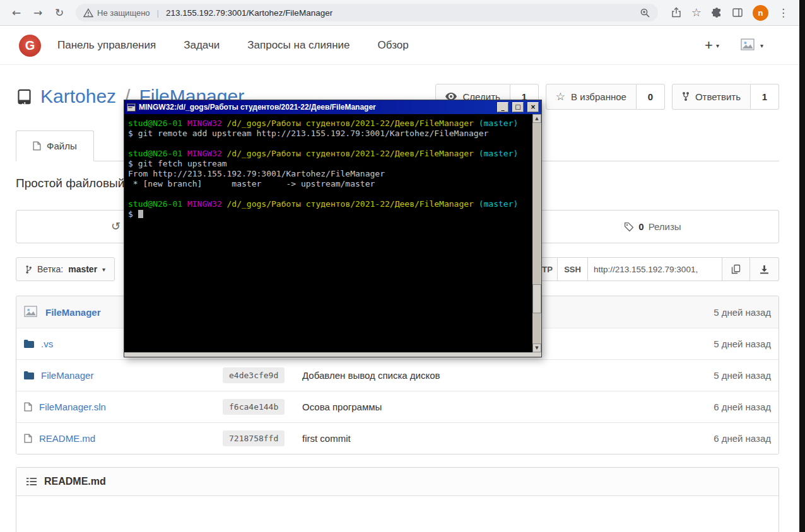 The width and height of the screenshot is (805, 532). Describe the element at coordinates (765, 97) in the screenshot. I see `fork-count: 1` at that location.